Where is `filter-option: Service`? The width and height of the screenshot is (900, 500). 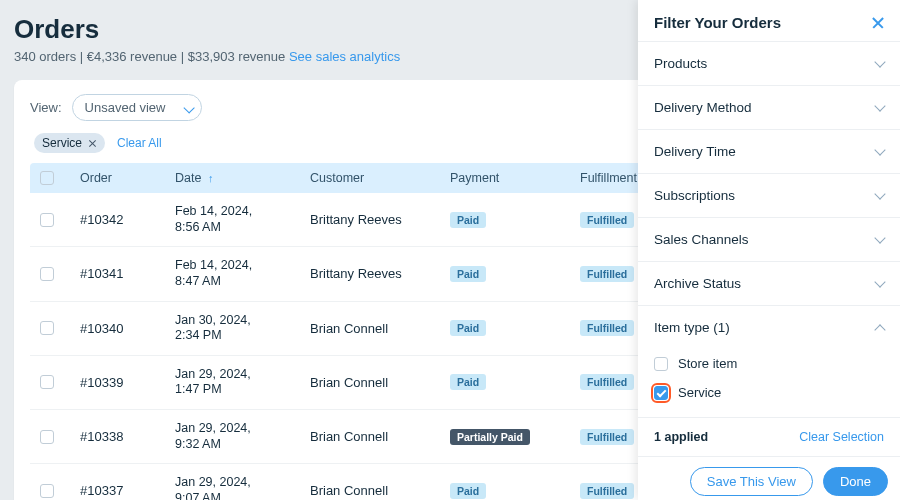
filter-option: Service is located at coordinates (769, 392).